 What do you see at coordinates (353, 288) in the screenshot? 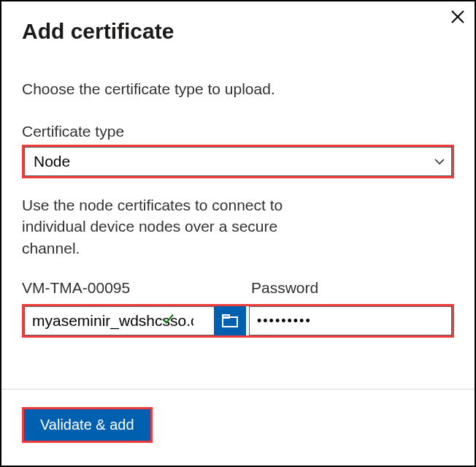
I see `password-field-label: Password` at bounding box center [353, 288].